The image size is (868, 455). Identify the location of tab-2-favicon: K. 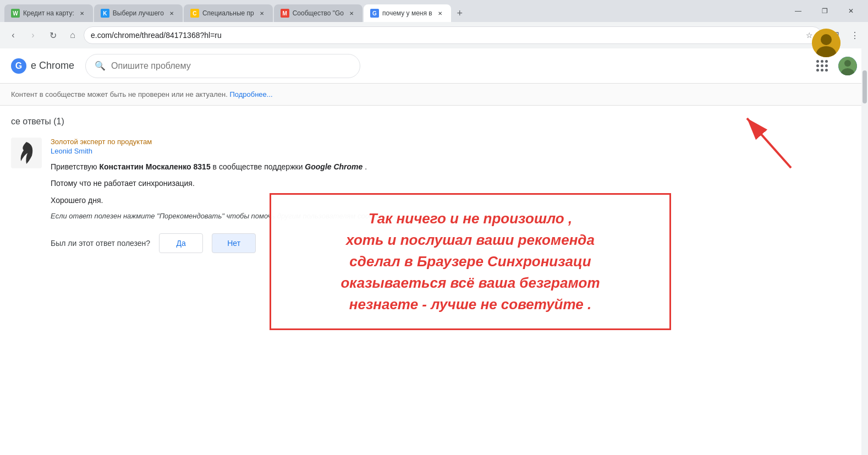
(105, 13).